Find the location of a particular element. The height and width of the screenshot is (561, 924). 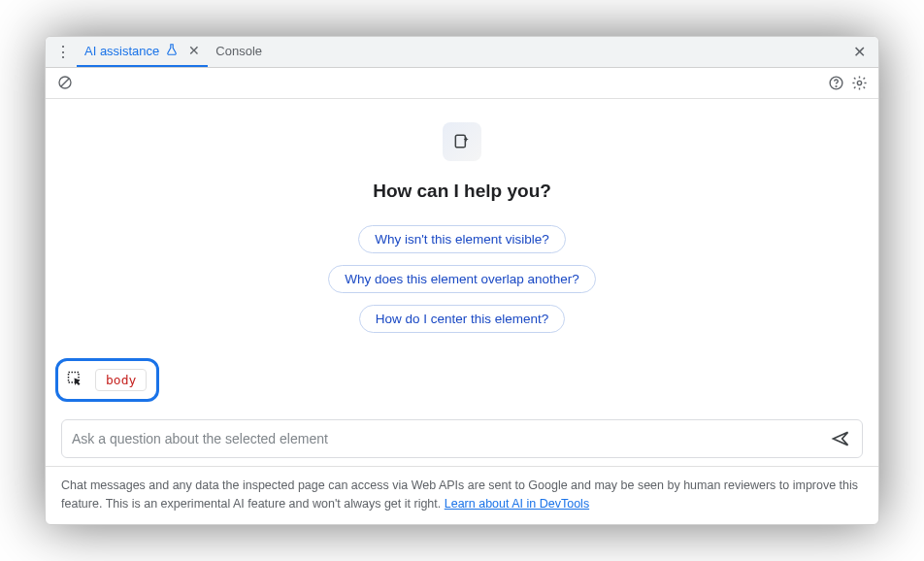

suggestion-list: Why isn't this element visible? Why does… is located at coordinates (462, 280).